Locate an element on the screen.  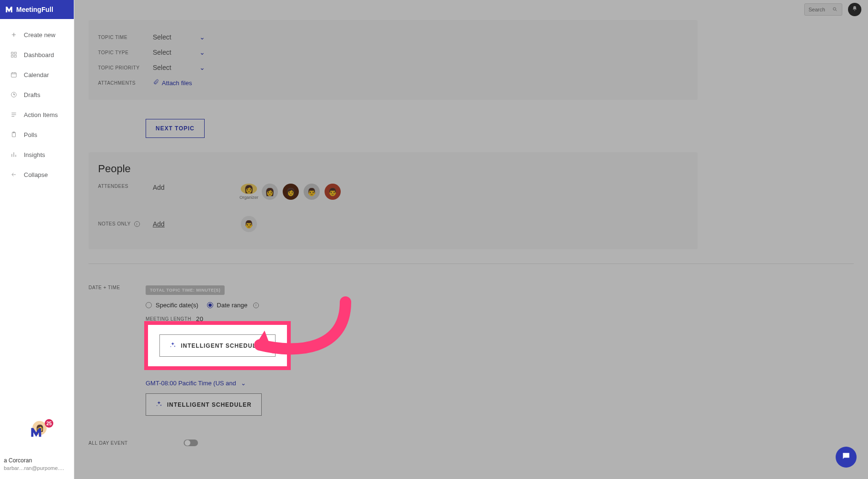
timezone-value: GMT-08:00 Pacific Time (US and is located at coordinates (191, 383).